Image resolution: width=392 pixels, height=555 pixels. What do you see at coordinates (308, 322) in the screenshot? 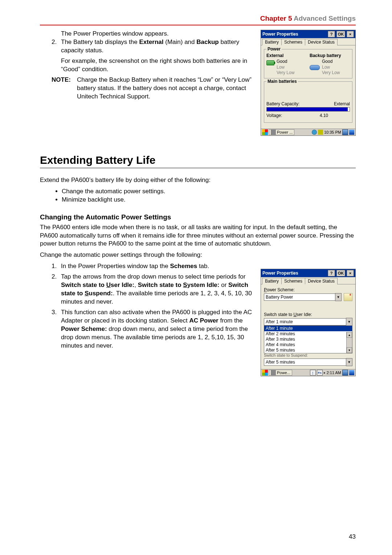
I see `user-idle-dropdown: After 1 minute ▼` at bounding box center [308, 322].